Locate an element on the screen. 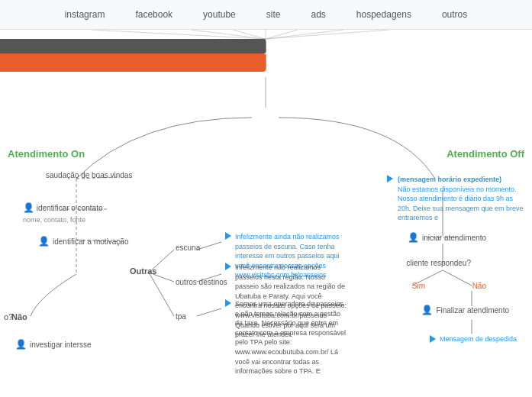 The height and width of the screenshot is (397, 532). outras-node: Outras is located at coordinates (143, 271).